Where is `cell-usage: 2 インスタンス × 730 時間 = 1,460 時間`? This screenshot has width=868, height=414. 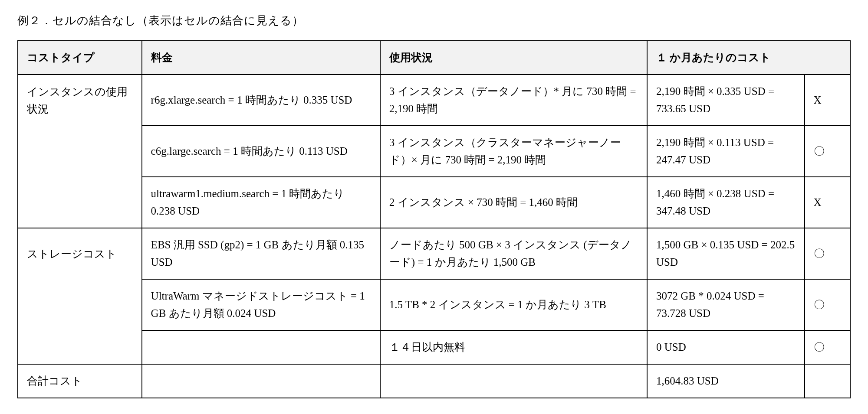 cell-usage: 2 インスタンス × 730 時間 = 1,460 時間 is located at coordinates (514, 202).